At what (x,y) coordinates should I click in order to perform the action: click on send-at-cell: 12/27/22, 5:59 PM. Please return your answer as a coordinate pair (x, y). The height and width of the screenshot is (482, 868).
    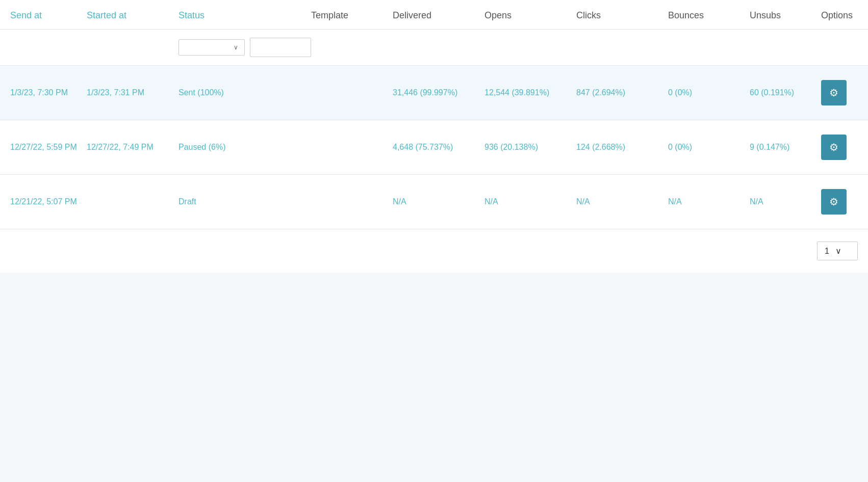
    Looking at the image, I should click on (48, 147).